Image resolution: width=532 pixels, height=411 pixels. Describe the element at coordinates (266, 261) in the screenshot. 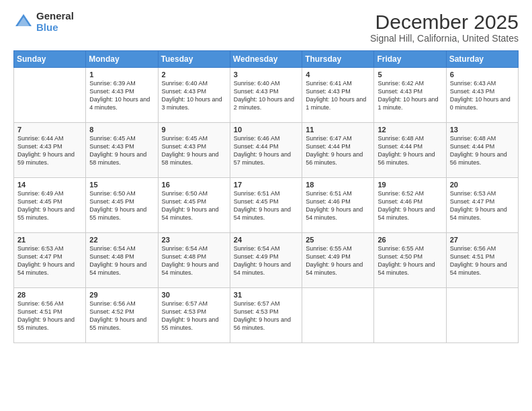

I see `table-row: 24 Sunrise: 6:54 AMSunset: 4:49 PMDaylig…` at that location.